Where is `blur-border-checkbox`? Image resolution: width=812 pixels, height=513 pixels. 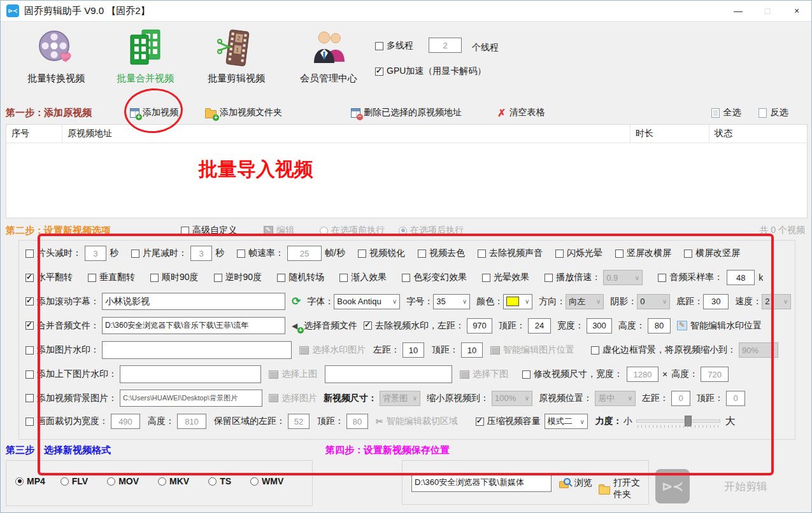 blur-border-checkbox is located at coordinates (595, 350).